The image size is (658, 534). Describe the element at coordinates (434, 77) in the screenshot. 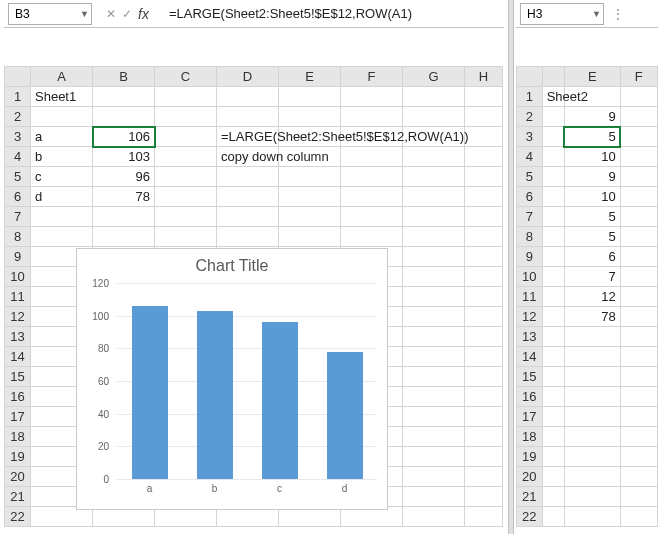

I see `col-header: G` at that location.